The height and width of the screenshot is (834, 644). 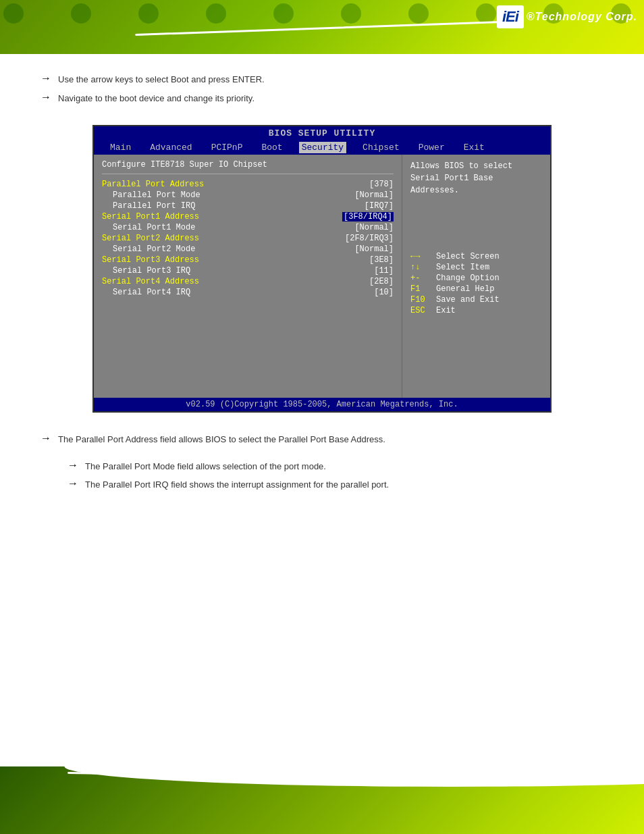 I want to click on value-parallel-mode: [Normal], so click(x=374, y=195).